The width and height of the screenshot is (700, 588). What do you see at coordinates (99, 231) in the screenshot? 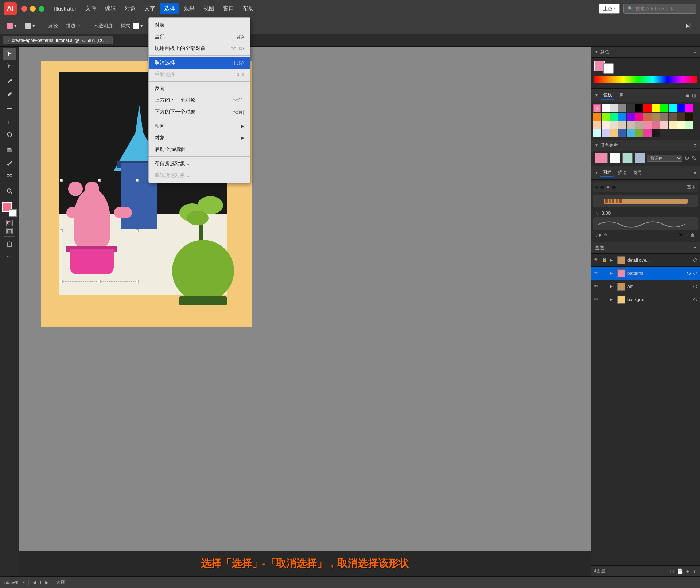
I see `pink-cactus` at bounding box center [99, 231].